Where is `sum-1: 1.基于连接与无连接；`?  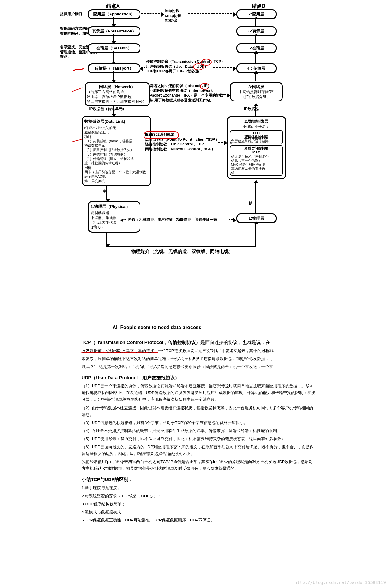
sum-1: 1.基于连接与无连接； is located at coordinates (199, 488).